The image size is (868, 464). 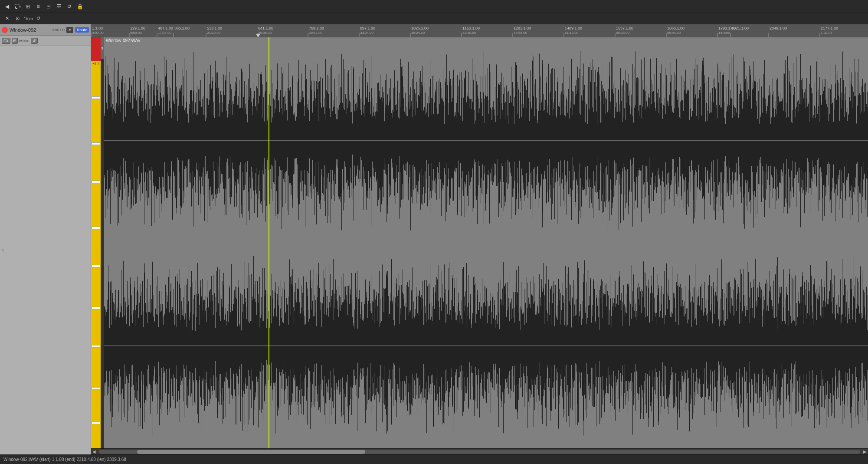 What do you see at coordinates (65, 459) in the screenshot?
I see `status-text: Window-092.WAV (start) 1.1.00 (end) 2310…` at bounding box center [65, 459].